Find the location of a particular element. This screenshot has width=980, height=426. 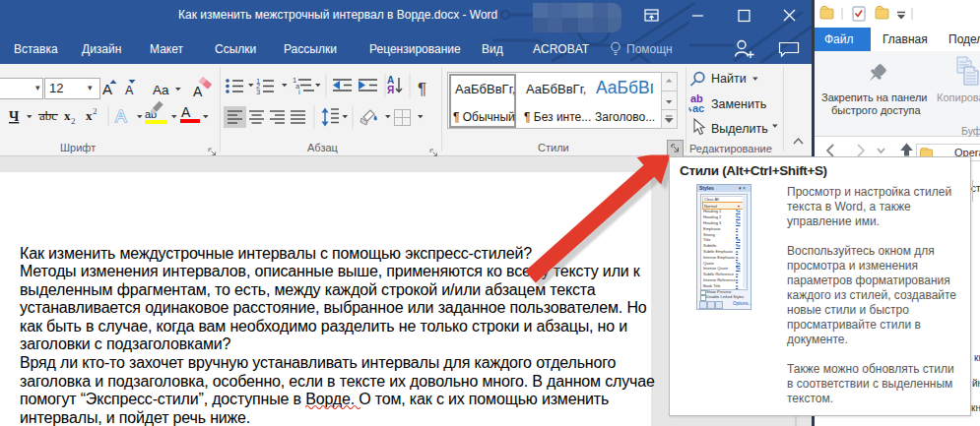

svg-text: Ч is located at coordinates (14, 116).